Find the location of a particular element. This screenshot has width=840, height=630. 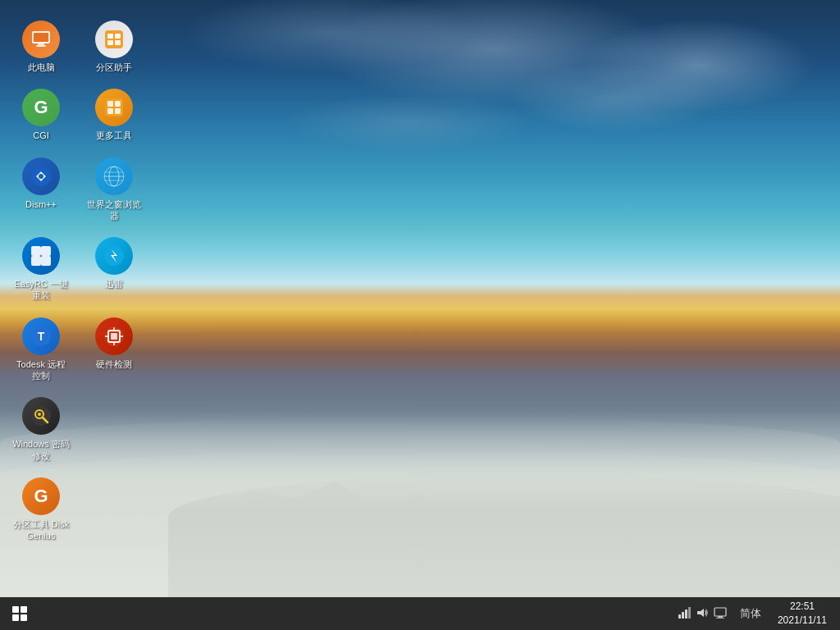

desktop-icon-diskgenius: G 分区工具 DiskGenius is located at coordinates (41, 510).